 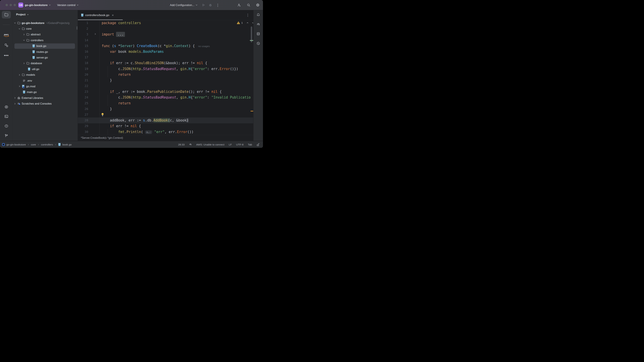 What do you see at coordinates (6, 136) in the screenshot?
I see `git-tool-window-button` at bounding box center [6, 136].